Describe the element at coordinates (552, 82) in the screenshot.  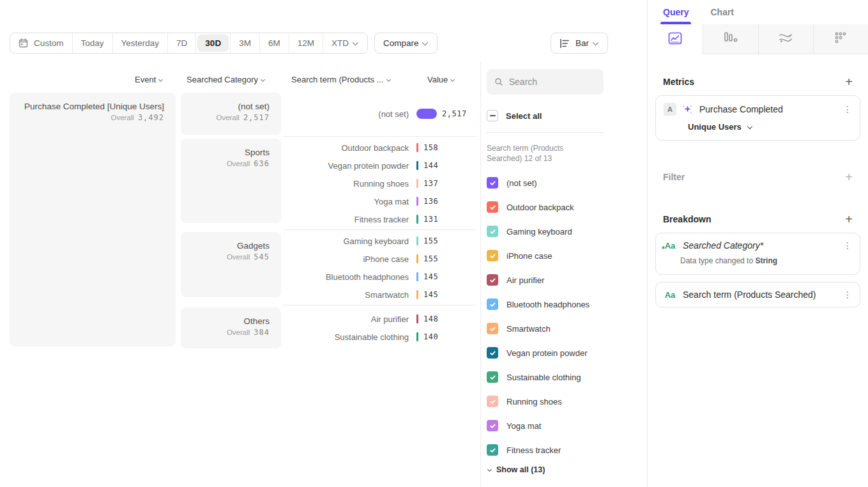
I see `search-input` at that location.